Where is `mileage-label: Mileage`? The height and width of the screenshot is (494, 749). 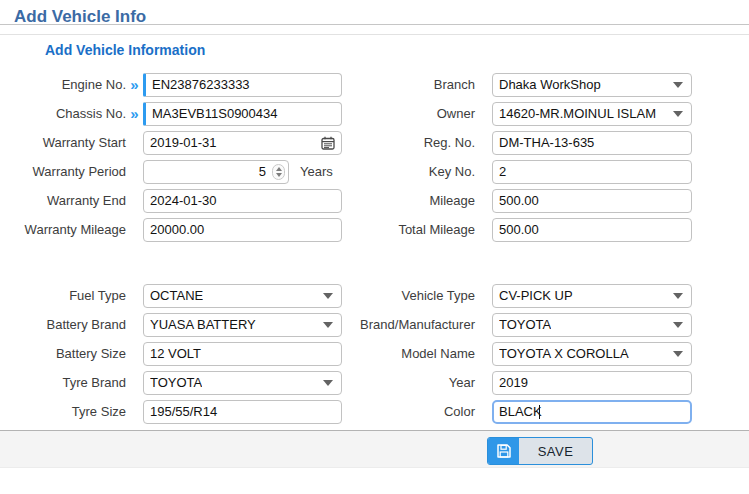
mileage-label: Mileage is located at coordinates (415, 200).